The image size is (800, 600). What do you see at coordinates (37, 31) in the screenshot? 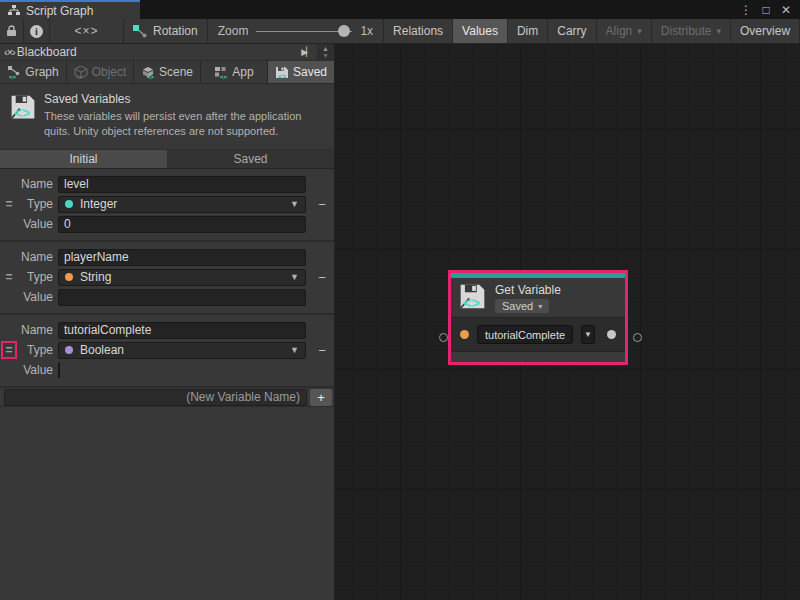
I see `info-button: i` at bounding box center [37, 31].